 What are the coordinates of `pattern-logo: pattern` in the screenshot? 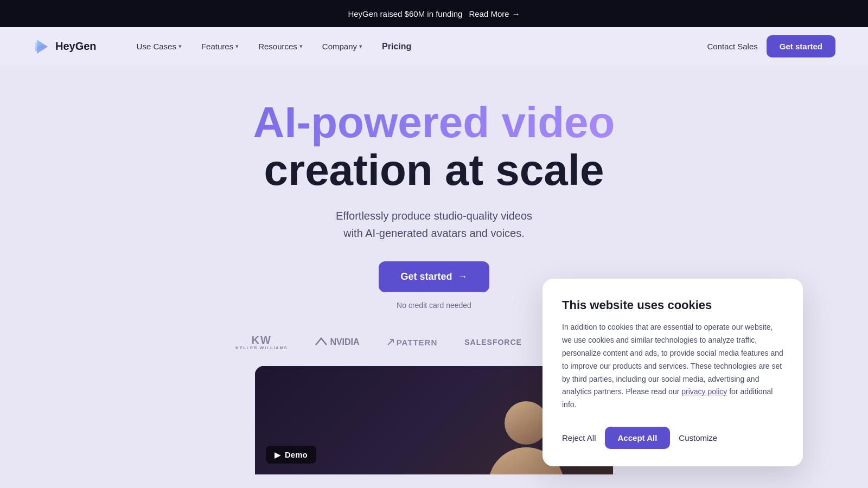 It's located at (412, 343).